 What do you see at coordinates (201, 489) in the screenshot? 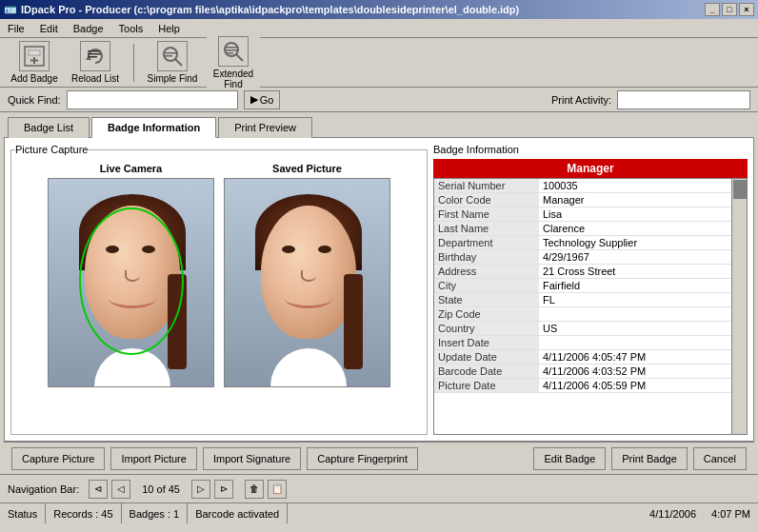
I see `nav-next-button: ▷` at bounding box center [201, 489].